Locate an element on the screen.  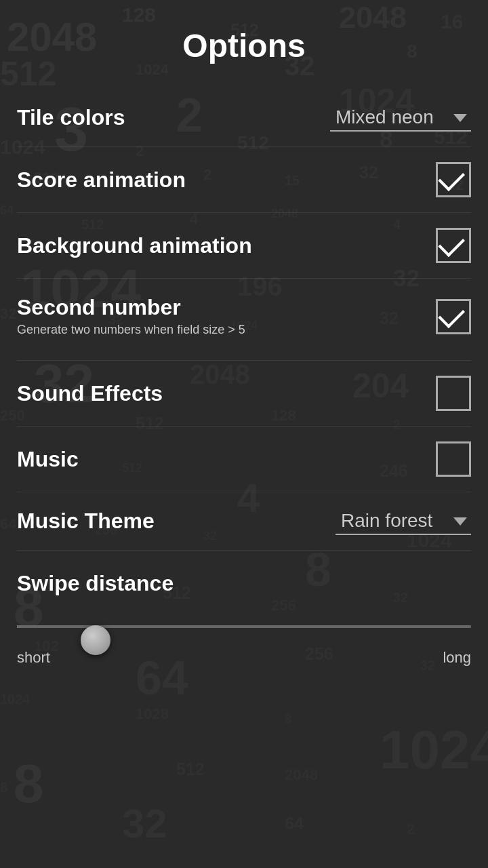
background-animation-checkbox is located at coordinates (453, 245).